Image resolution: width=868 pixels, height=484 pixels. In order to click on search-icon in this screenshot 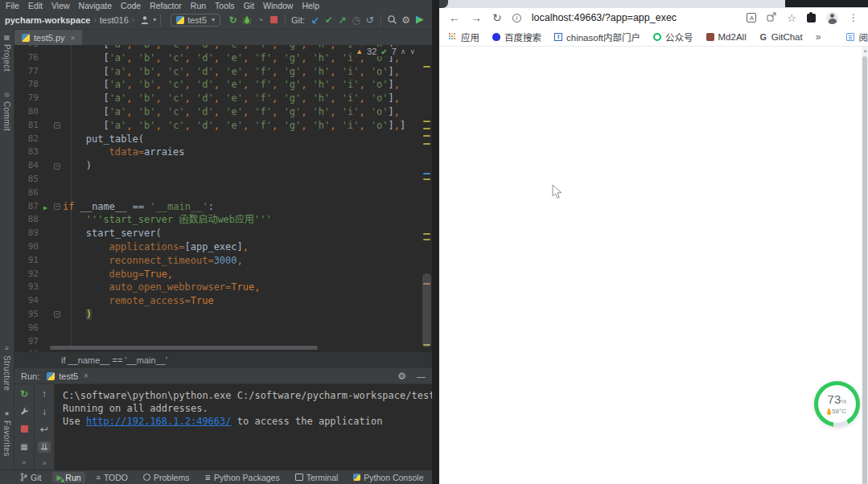, I will do `click(393, 20)`.